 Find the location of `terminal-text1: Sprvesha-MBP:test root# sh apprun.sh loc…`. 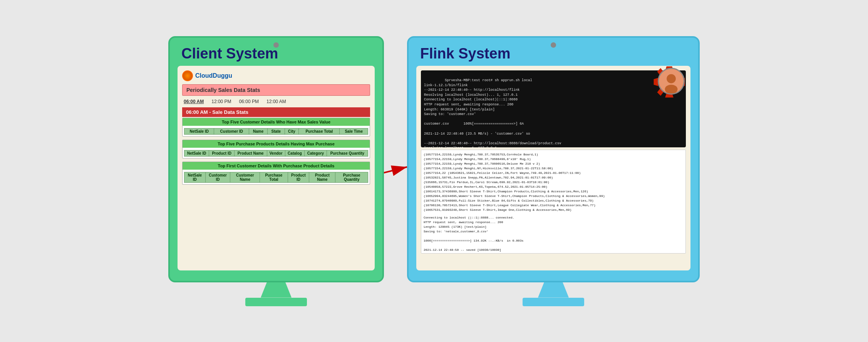

terminal-text1: Sprvesha-MBP:test root# sh apprun.sh loc… is located at coordinates (493, 113).